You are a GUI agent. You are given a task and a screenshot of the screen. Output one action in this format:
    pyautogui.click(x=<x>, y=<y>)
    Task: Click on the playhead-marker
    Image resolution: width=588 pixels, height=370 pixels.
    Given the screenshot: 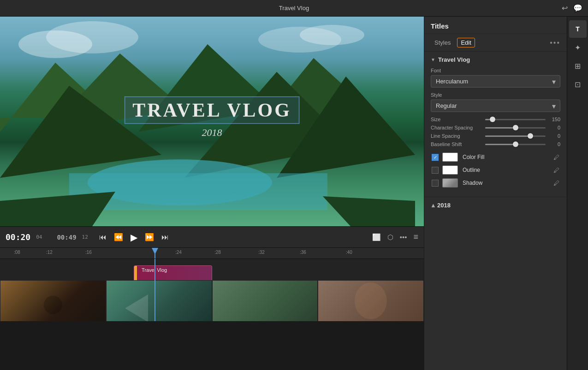 What is the action you would take?
    pyautogui.click(x=155, y=251)
    